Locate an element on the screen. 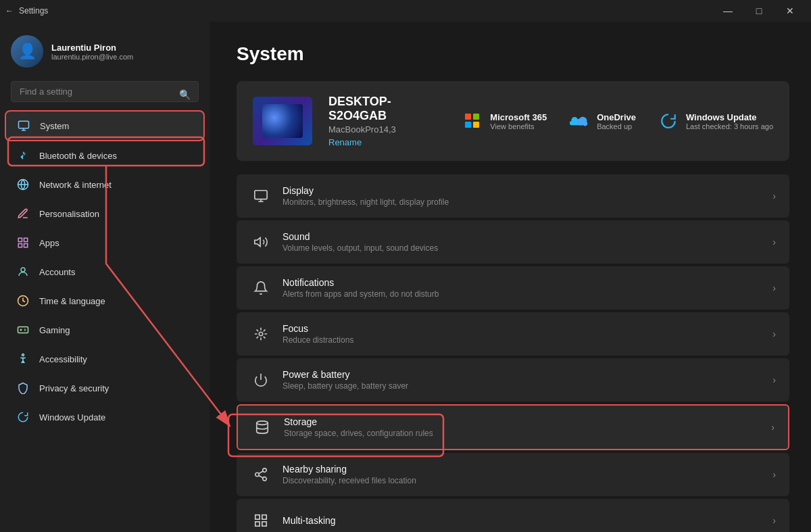  settings-text-focus: FocusReduce distractions is located at coordinates (522, 334).